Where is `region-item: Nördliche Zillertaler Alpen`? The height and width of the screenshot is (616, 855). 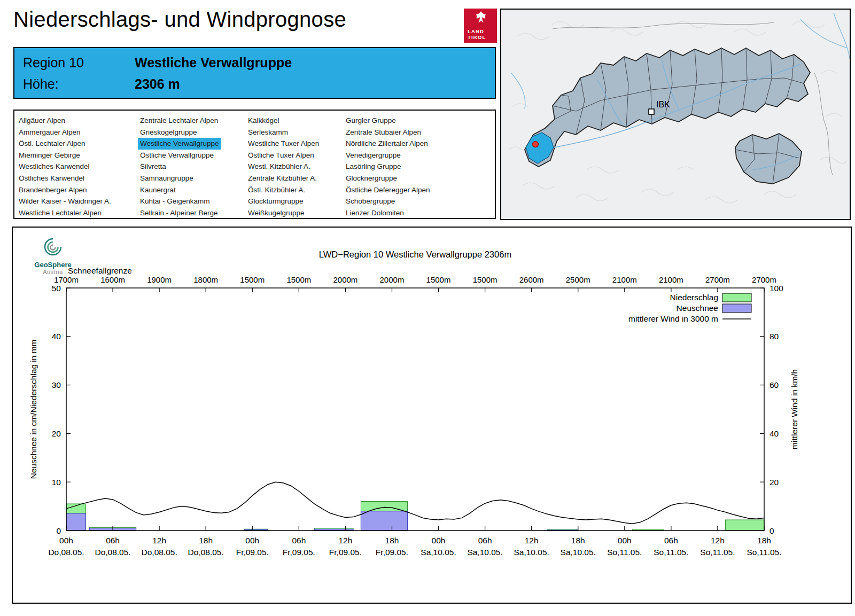 region-item: Nördliche Zillertaler Alpen is located at coordinates (387, 144).